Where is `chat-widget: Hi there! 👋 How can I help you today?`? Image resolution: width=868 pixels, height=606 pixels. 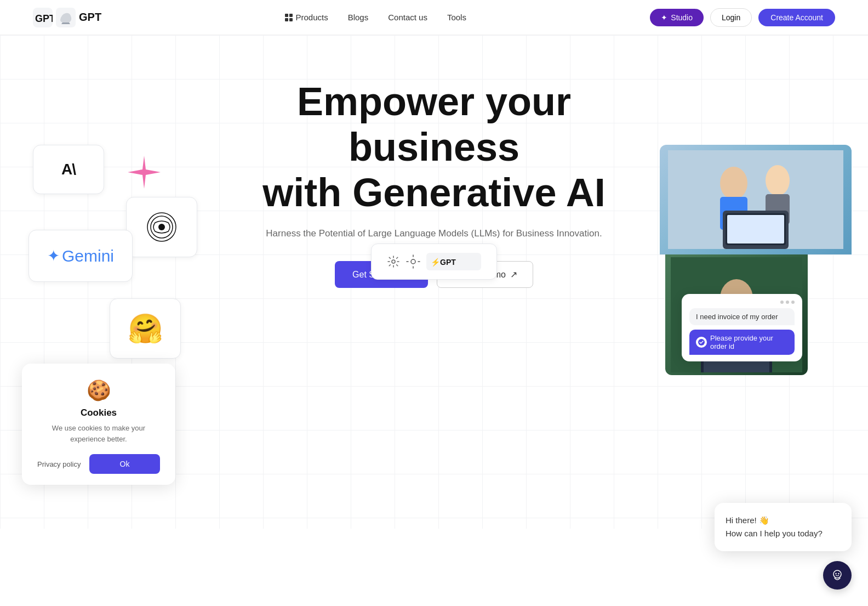
chat-widget: Hi there! 👋 How can I help you today? is located at coordinates (837, 575).